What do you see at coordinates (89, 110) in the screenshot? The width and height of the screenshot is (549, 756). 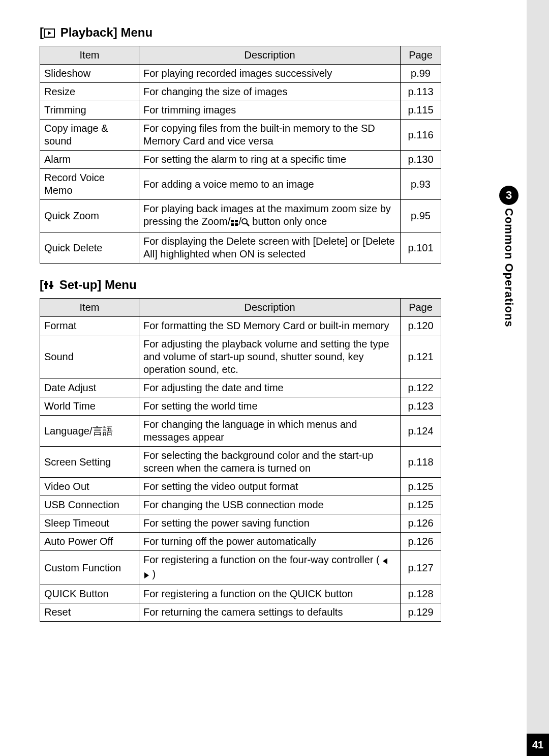 I see `cell-item: Trimming` at bounding box center [89, 110].